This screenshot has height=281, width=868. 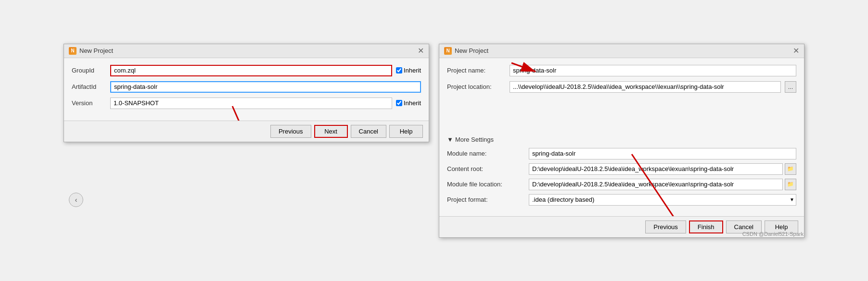 I want to click on project-name-label: Project name:, so click(x=478, y=70).